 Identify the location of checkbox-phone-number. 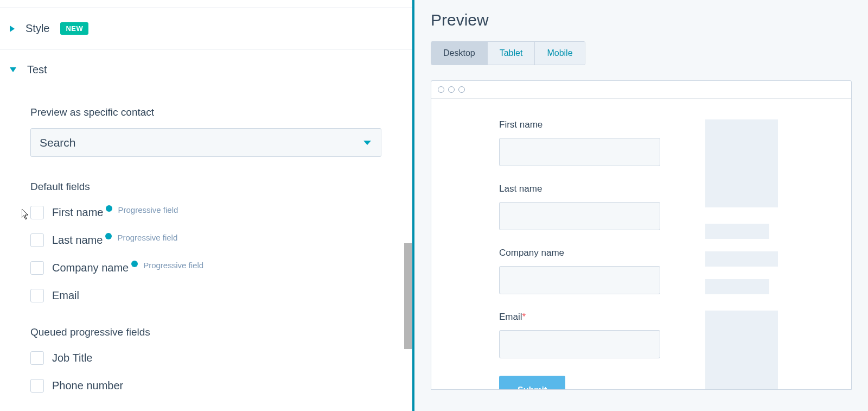
(37, 385).